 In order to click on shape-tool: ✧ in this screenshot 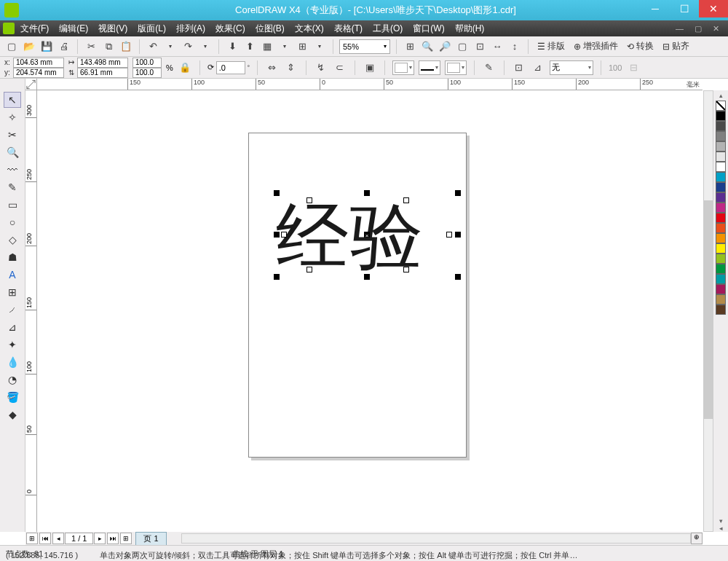, I will do `click(12, 117)`.